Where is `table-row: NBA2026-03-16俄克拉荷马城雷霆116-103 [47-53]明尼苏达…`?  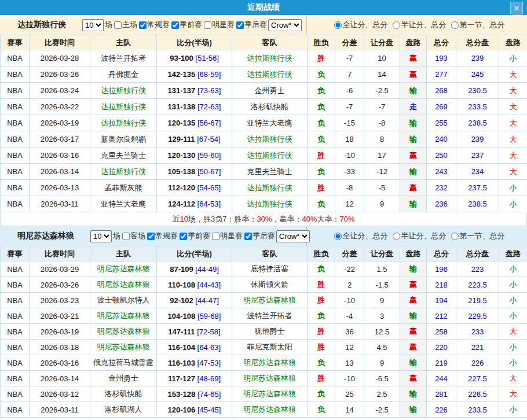
table-row: NBA2026-03-16俄克拉荷马城雷霆116-103 [47-53]明尼苏达… is located at coordinates (264, 363).